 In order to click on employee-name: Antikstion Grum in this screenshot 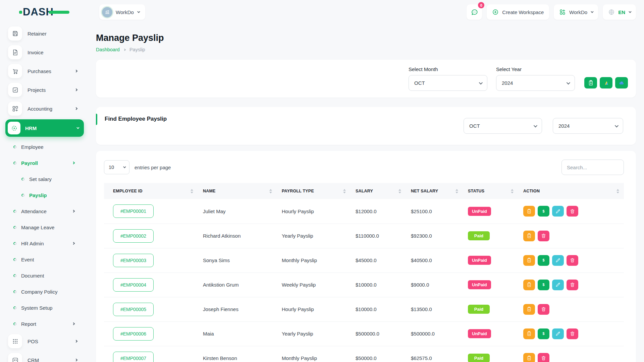, I will do `click(237, 285)`.